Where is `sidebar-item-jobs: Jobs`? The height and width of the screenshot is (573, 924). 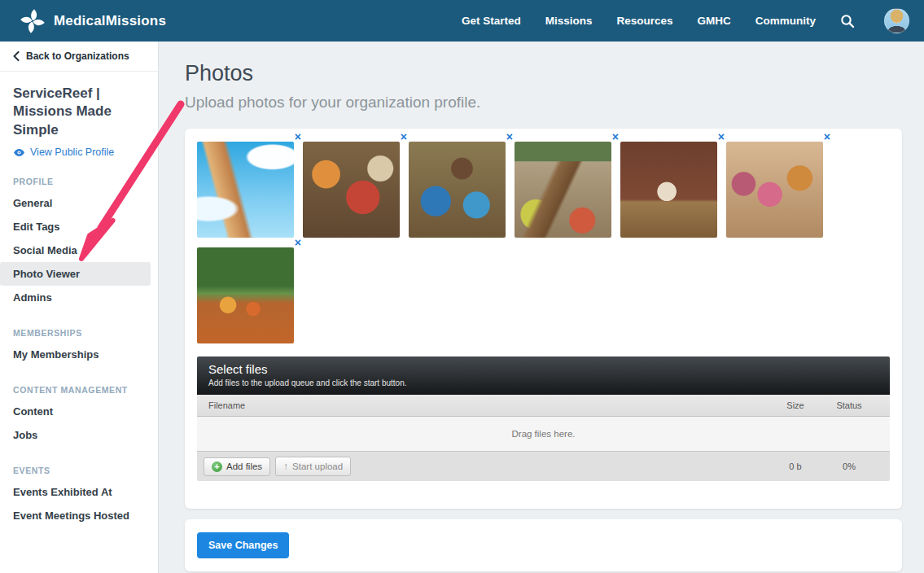
sidebar-item-jobs: Jobs is located at coordinates (79, 435).